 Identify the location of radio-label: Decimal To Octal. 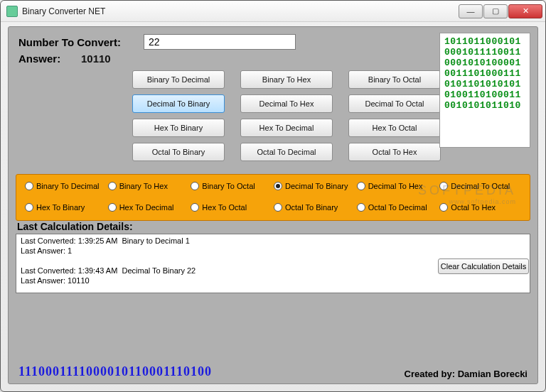
(481, 186).